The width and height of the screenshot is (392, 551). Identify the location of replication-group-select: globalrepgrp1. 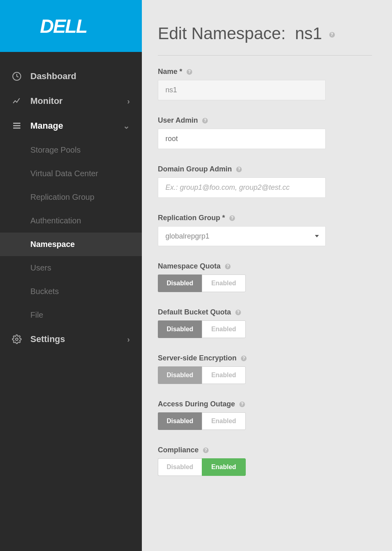
(242, 236).